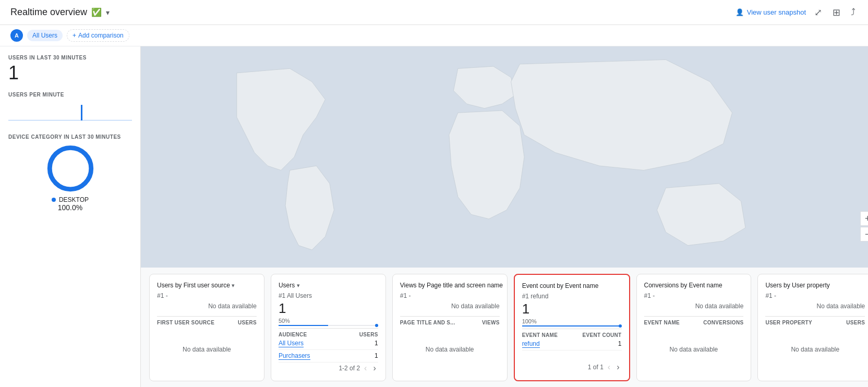 The height and width of the screenshot is (387, 868). Describe the element at coordinates (70, 200) in the screenshot. I see `donut-legend: DESKTOP` at that location.